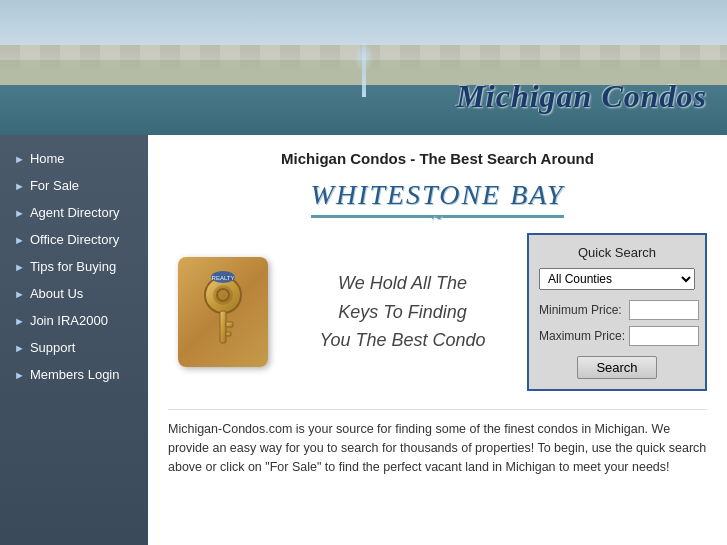  Describe the element at coordinates (223, 312) in the screenshot. I see `key-image: REALTY` at that location.